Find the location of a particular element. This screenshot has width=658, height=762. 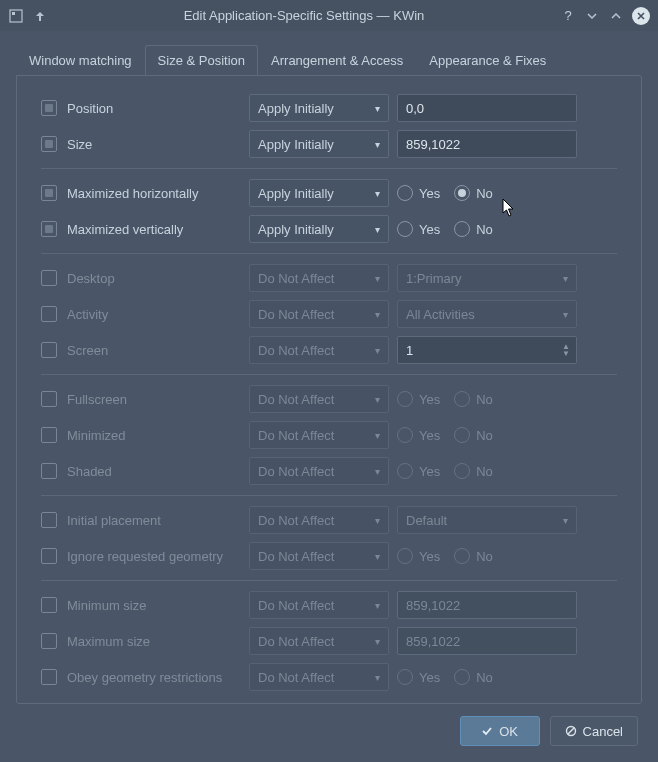

desktop-rule-select: Do Not Affect ▾ is located at coordinates (319, 278).